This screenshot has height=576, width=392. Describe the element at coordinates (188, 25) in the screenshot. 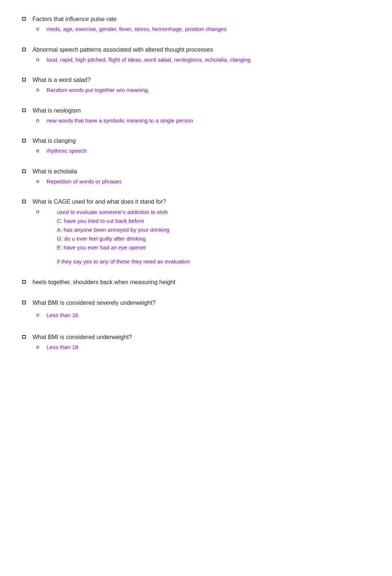

I see `list-item: Factors that influence pulse rate o meds…` at that location.